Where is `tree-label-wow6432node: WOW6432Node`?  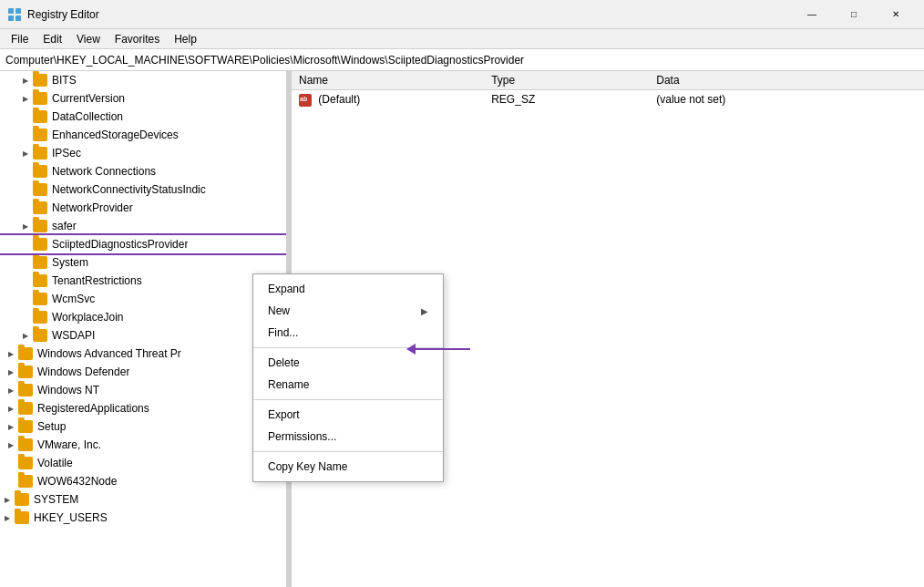
tree-label-wow6432node: WOW6432Node is located at coordinates (77, 481).